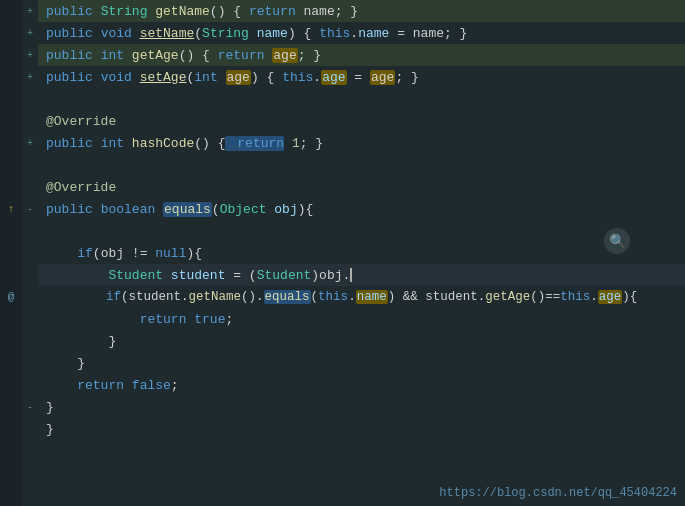 This screenshot has width=685, height=506. I want to click on fold-btn-10: -, so click(30, 209).